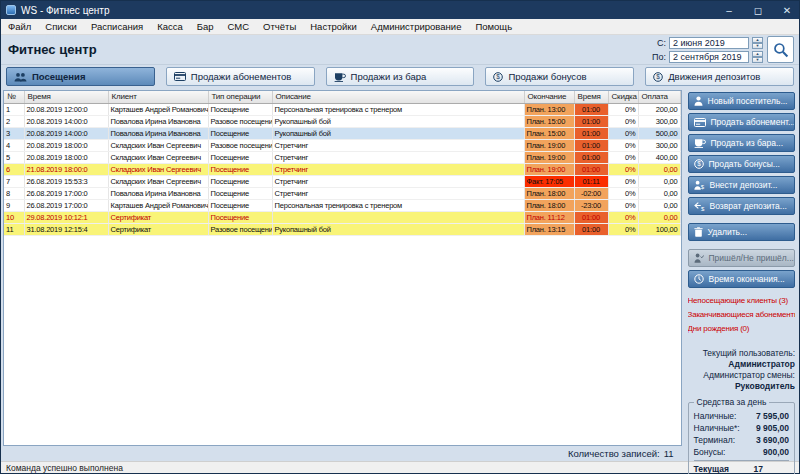 This screenshot has width=800, height=474. What do you see at coordinates (742, 101) in the screenshot?
I see `new-visitor-button: Новый посетитель...` at bounding box center [742, 101].